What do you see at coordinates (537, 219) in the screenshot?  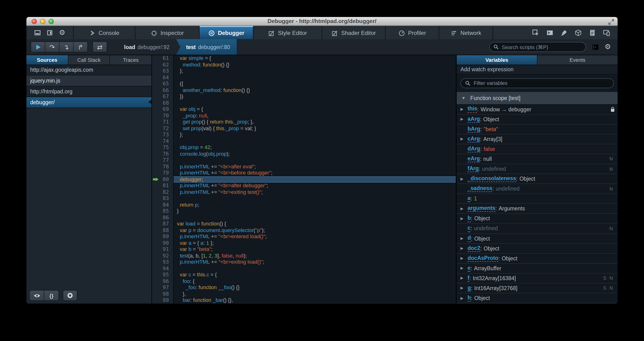 I see `variable-row-b: ▶b: Object` at bounding box center [537, 219].